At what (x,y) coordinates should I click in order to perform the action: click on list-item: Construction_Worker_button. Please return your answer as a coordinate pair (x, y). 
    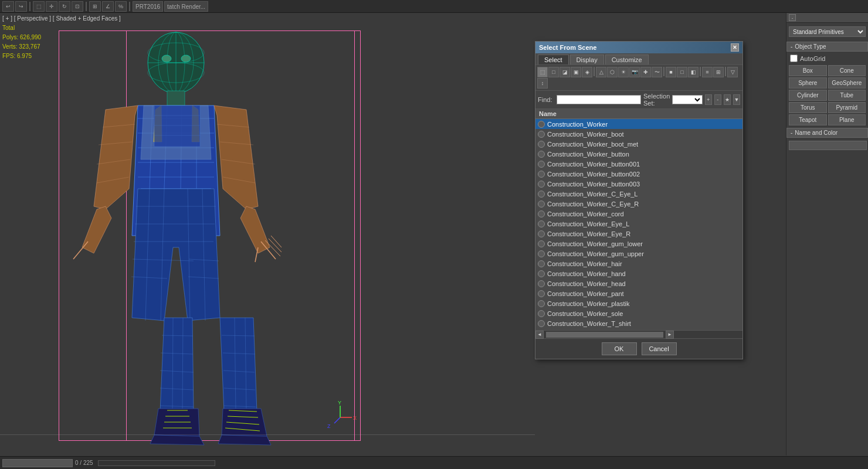
    Looking at the image, I should click on (639, 154).